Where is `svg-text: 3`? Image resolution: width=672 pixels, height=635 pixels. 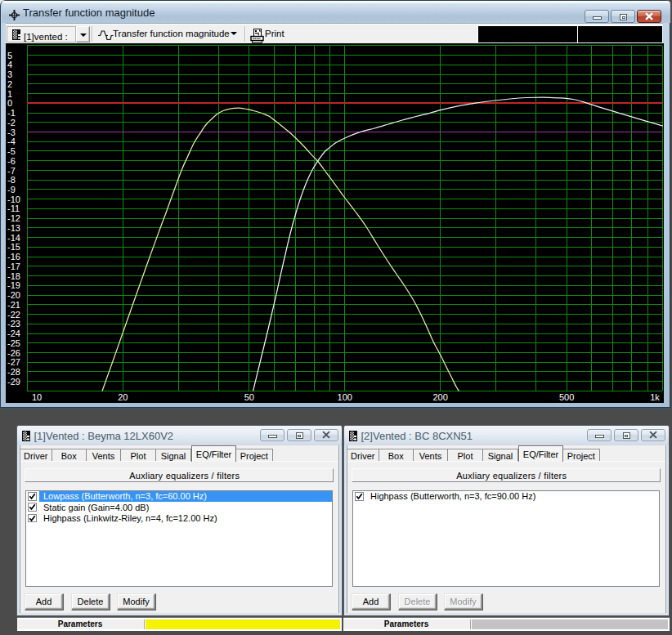 svg-text: 3 is located at coordinates (10, 74).